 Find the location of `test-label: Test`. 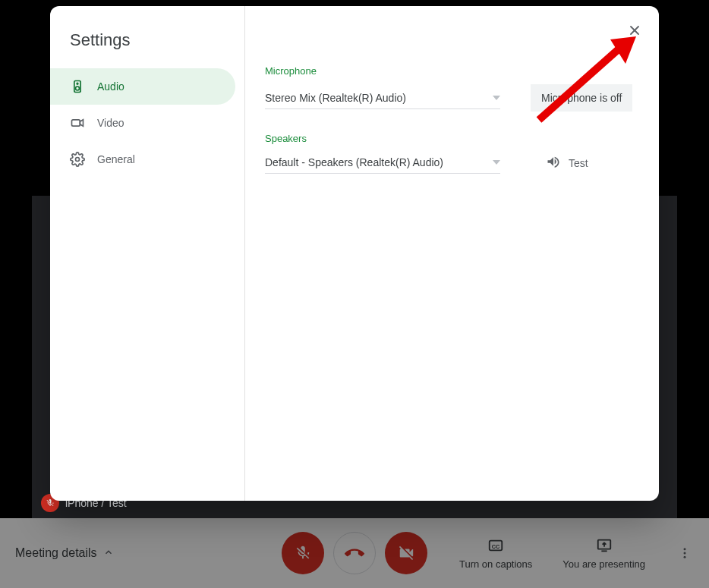

test-label: Test is located at coordinates (578, 163).